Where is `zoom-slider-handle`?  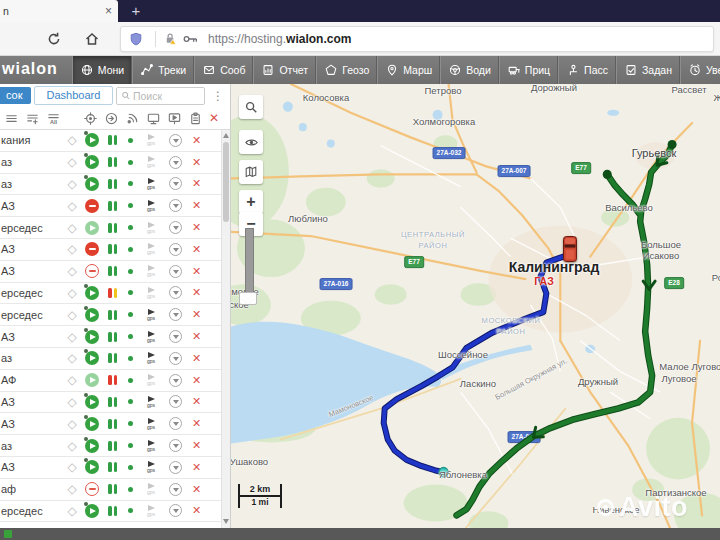
zoom-slider-handle is located at coordinates (248, 298).